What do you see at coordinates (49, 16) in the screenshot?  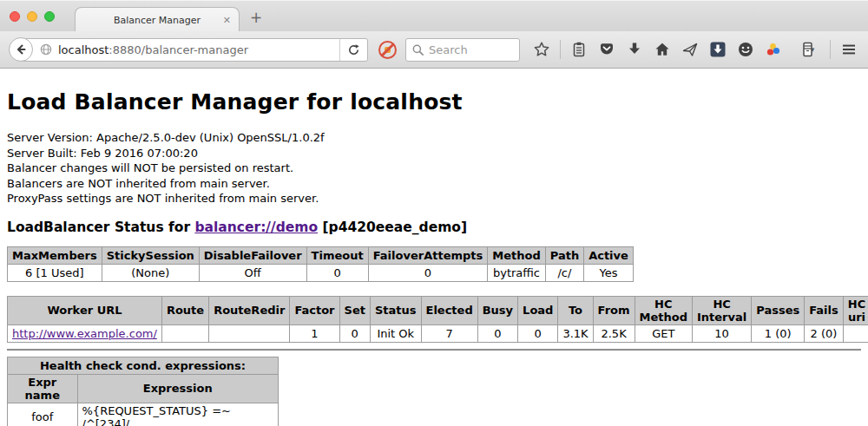 I see `zoom-window-button` at bounding box center [49, 16].